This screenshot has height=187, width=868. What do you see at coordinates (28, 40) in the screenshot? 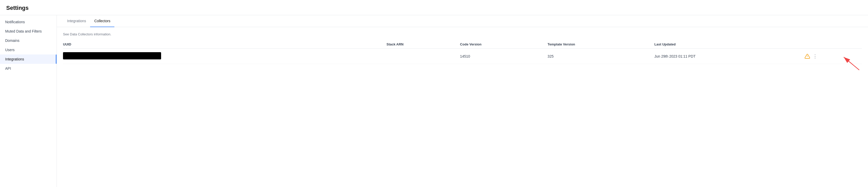
I see `sidebar-item-domains: Domains` at bounding box center [28, 40].